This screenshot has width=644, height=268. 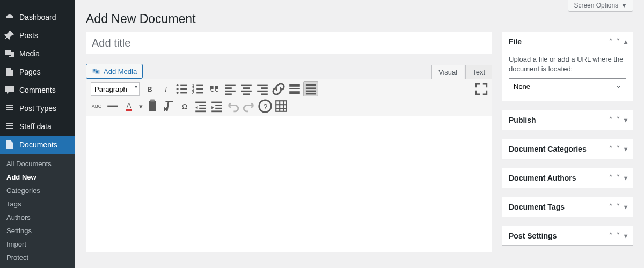 I want to click on format-select: Paragraph, so click(x=115, y=89).